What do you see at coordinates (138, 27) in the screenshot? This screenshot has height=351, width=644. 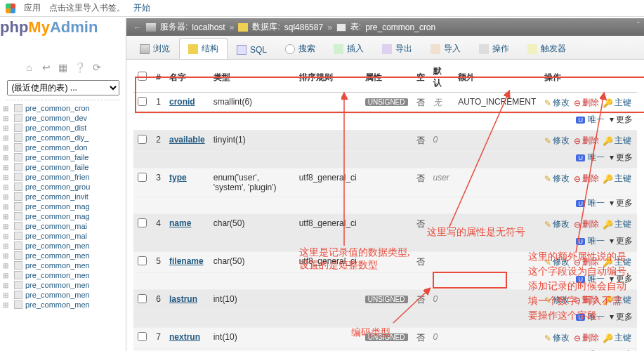 I see `breadcrumb-collapse-icon: ←` at bounding box center [138, 27].